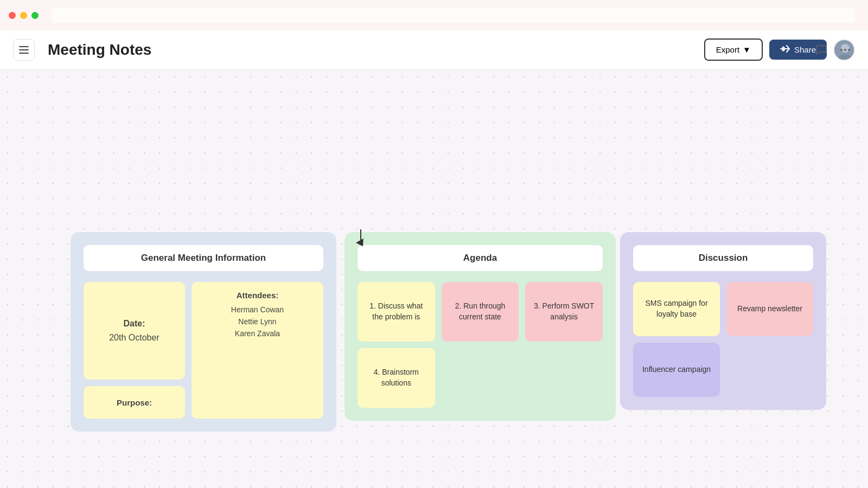 The height and width of the screenshot is (488, 868). Describe the element at coordinates (454, 15) in the screenshot. I see `address-bar` at that location.